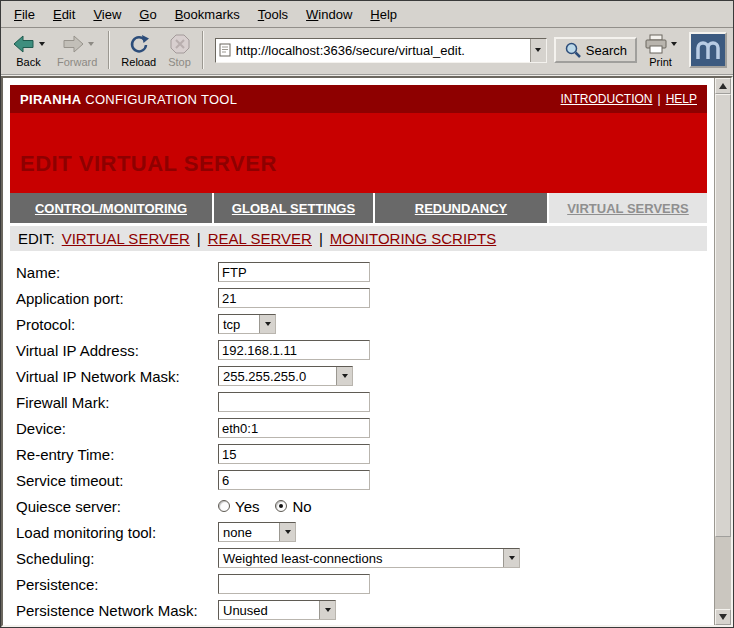 Image resolution: width=734 pixels, height=628 pixels. What do you see at coordinates (723, 86) in the screenshot?
I see `up-arrow-icon` at bounding box center [723, 86].